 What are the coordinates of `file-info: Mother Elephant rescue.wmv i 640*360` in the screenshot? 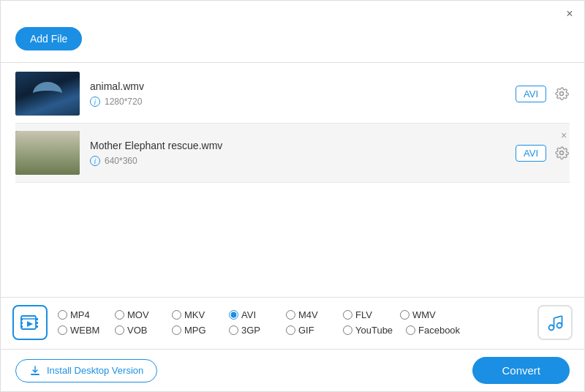 It's located at (298, 153).